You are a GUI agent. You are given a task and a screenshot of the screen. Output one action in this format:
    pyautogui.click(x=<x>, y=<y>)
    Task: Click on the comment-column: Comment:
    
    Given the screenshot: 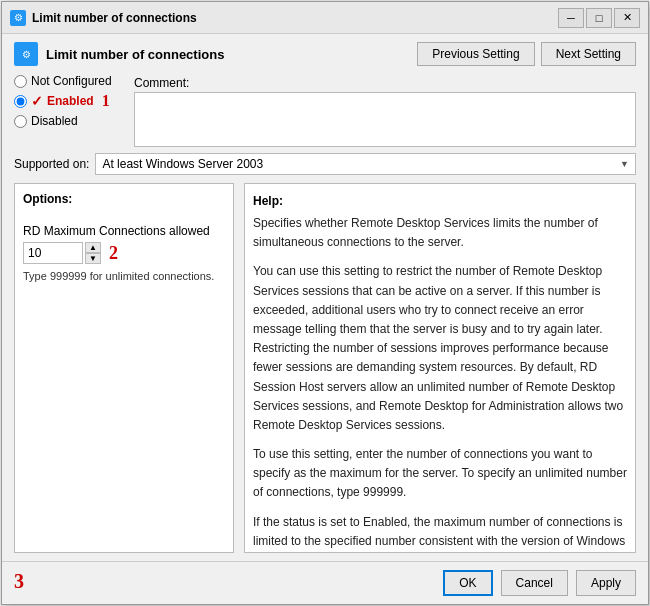 What is the action you would take?
    pyautogui.click(x=385, y=110)
    